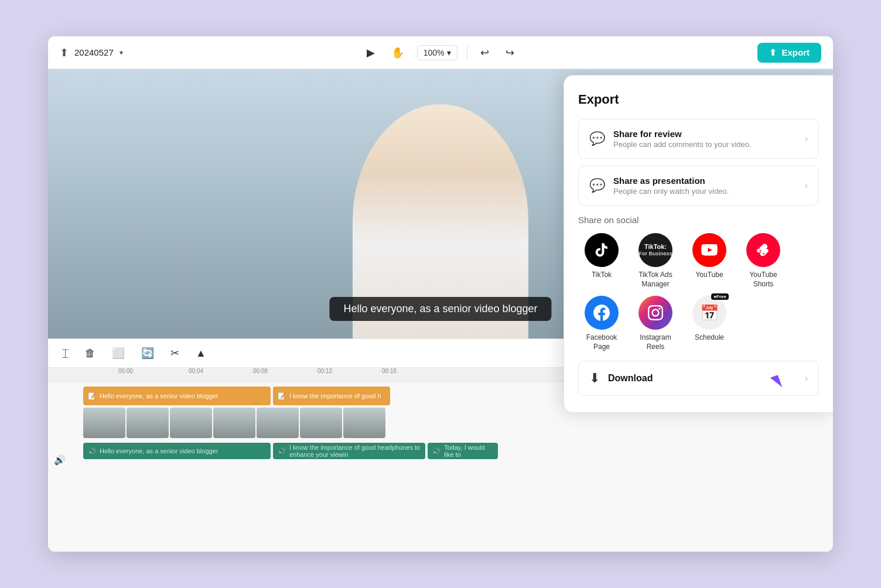 This screenshot has width=881, height=588. What do you see at coordinates (325, 371) in the screenshot?
I see `ruler-mark-3: 00:12` at bounding box center [325, 371].